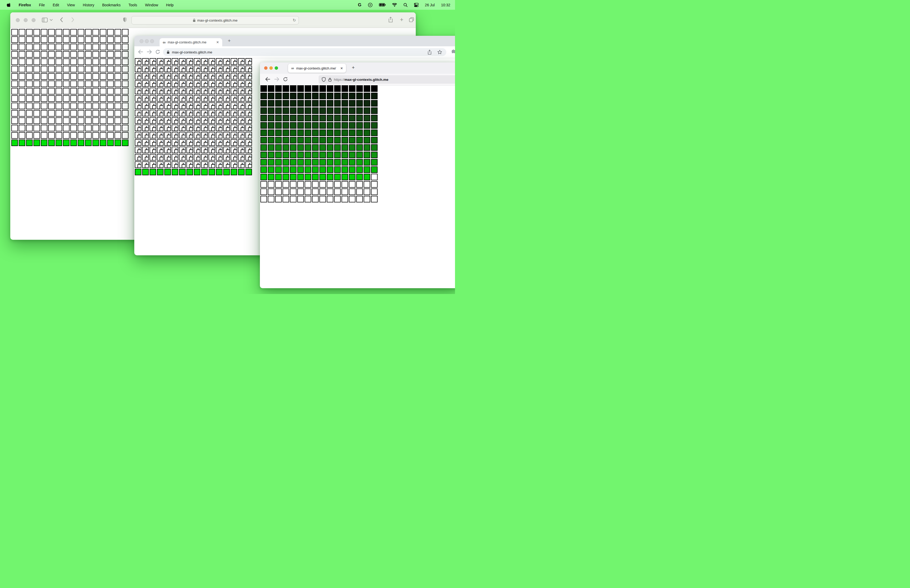 This screenshot has width=910, height=588. Describe the element at coordinates (271, 68) in the screenshot. I see `firefox-minimize-button` at that location.